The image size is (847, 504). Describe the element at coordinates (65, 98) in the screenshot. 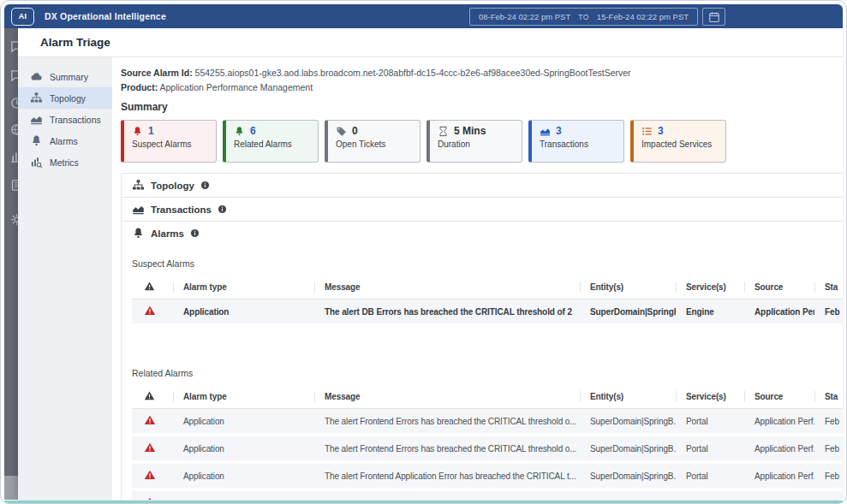

I see `sidebar-item-topology: Topology` at that location.